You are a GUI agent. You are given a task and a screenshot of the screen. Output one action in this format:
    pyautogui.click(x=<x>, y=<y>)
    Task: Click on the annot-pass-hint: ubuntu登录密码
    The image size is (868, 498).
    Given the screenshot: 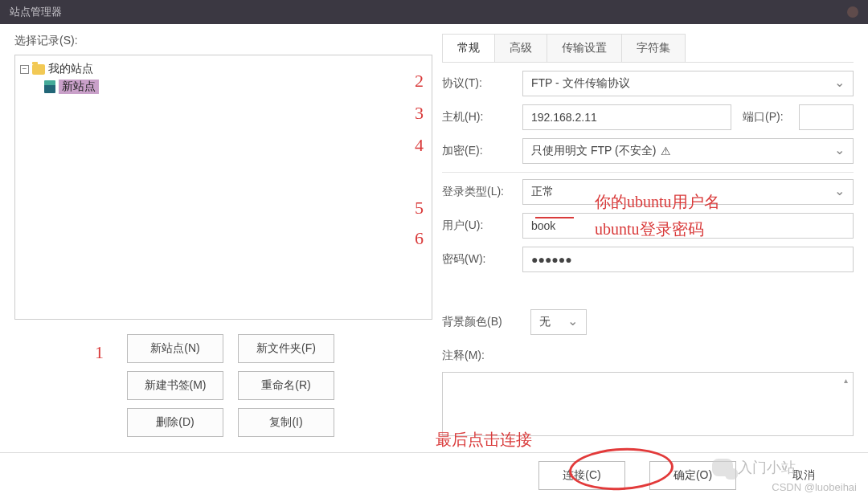 What is the action you would take?
    pyautogui.click(x=649, y=230)
    